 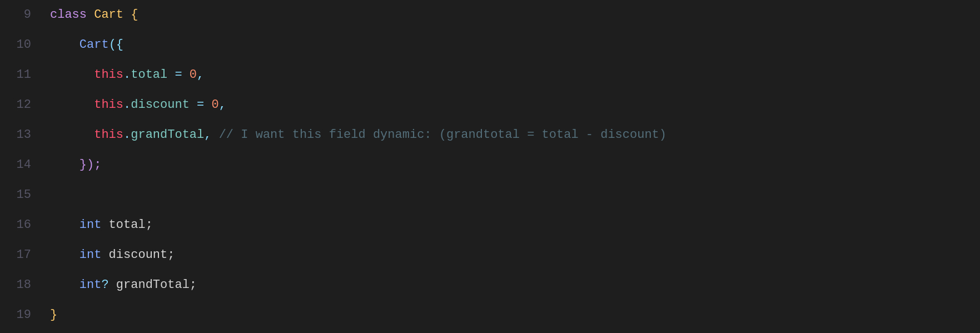 What do you see at coordinates (515, 15) in the screenshot?
I see `code-line: class Cart {` at bounding box center [515, 15].